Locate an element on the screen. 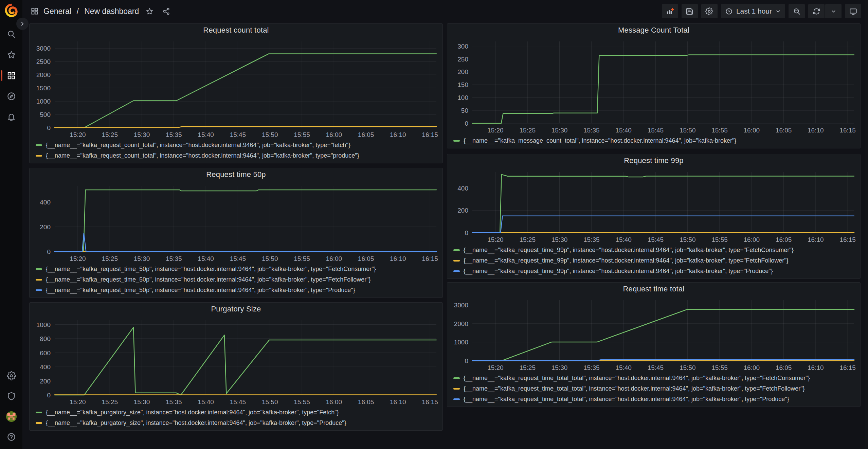 The image size is (868, 449). legend-label: {__name__="kafka_message_count_total", i… is located at coordinates (600, 141).